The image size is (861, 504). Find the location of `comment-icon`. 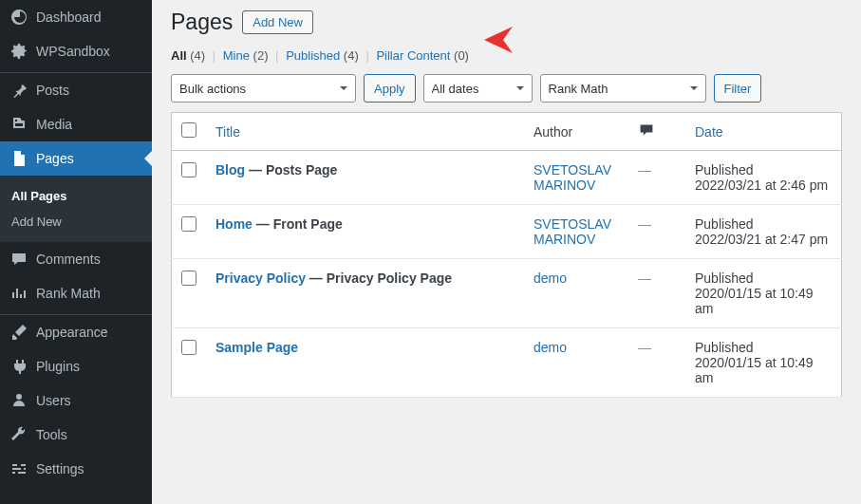

comment-icon is located at coordinates (19, 259).